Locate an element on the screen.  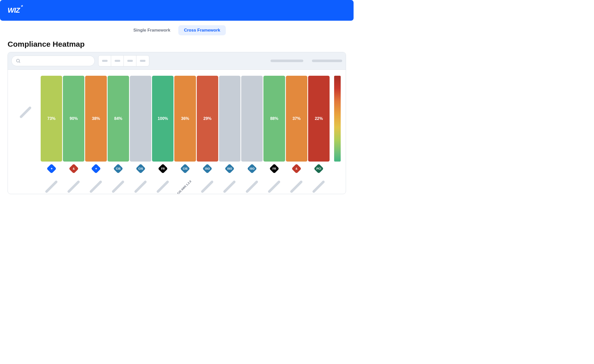
tab-single-framework: Single Framework is located at coordinates (152, 30).